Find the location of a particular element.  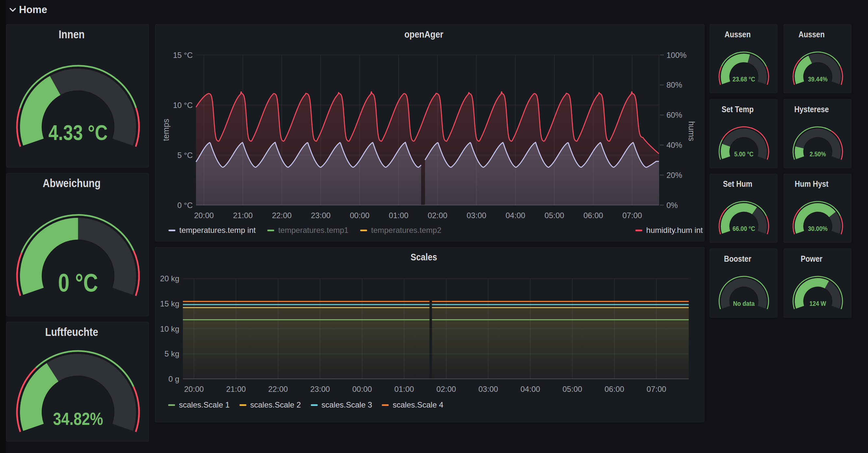

svg-text: 5.00 °C is located at coordinates (744, 154).